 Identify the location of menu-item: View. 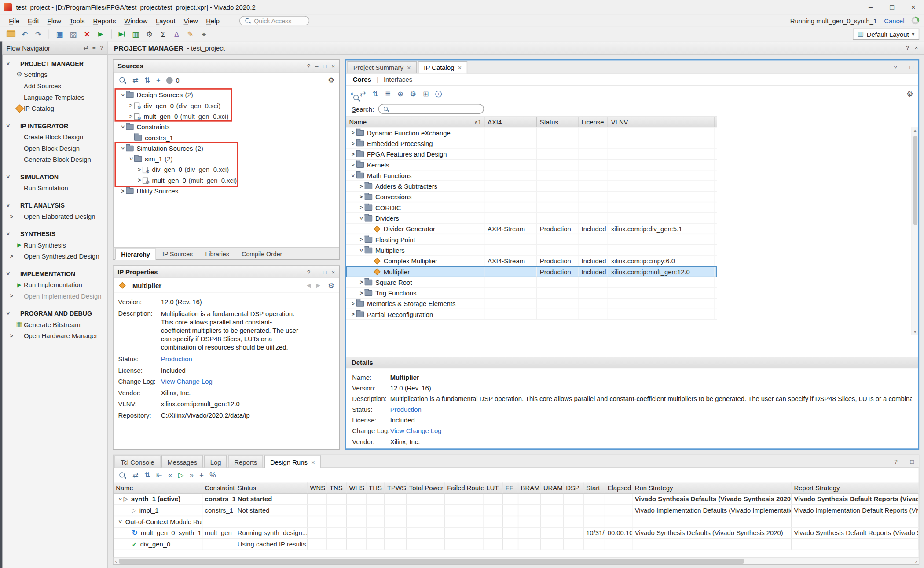
(191, 21).